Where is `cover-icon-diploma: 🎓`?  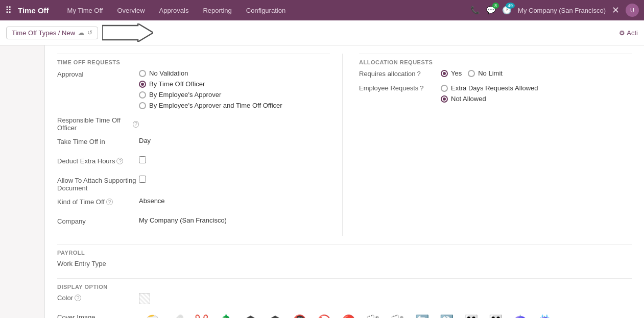
cover-icon-diploma: 🎓 is located at coordinates (275, 316).